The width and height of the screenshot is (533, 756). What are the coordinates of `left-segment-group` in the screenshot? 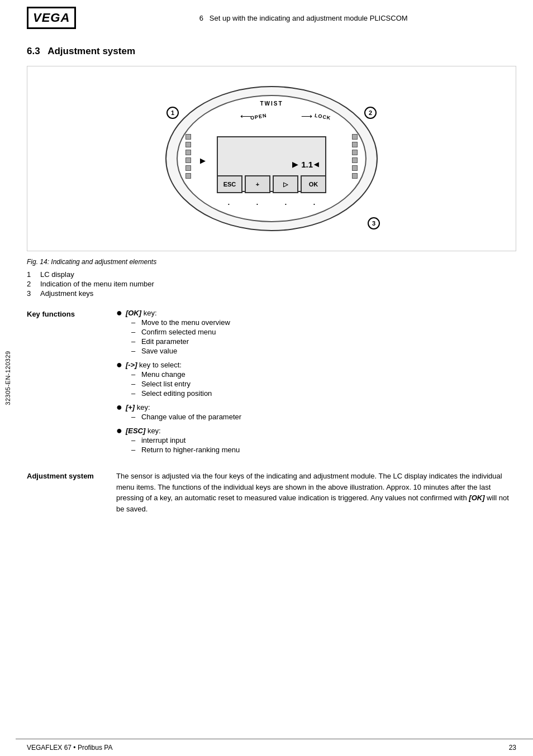 It's located at (188, 156).